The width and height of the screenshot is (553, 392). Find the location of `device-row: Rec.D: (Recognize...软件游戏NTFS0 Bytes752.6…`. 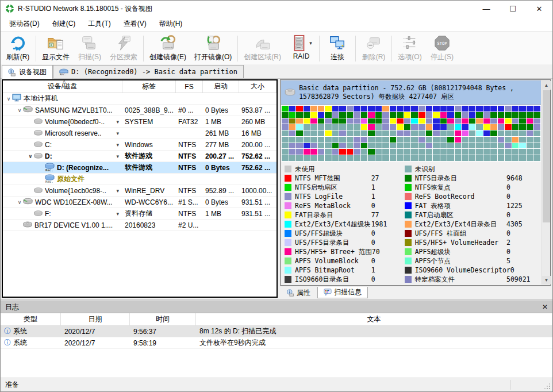

device-row: Rec.D: (Recognize...软件游戏NTFS0 Bytes752.6… is located at coordinates (140, 168).